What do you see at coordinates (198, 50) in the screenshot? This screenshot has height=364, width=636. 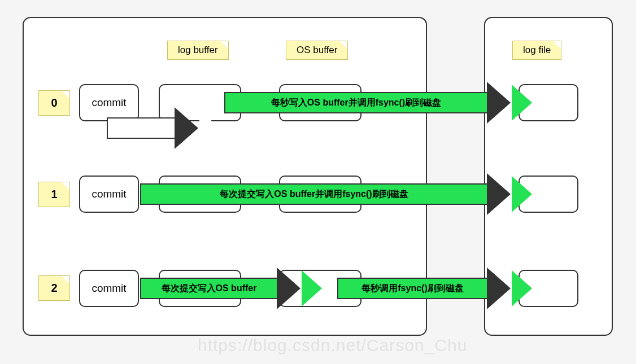 I see `header-note-log-buffer: log buffer` at bounding box center [198, 50].